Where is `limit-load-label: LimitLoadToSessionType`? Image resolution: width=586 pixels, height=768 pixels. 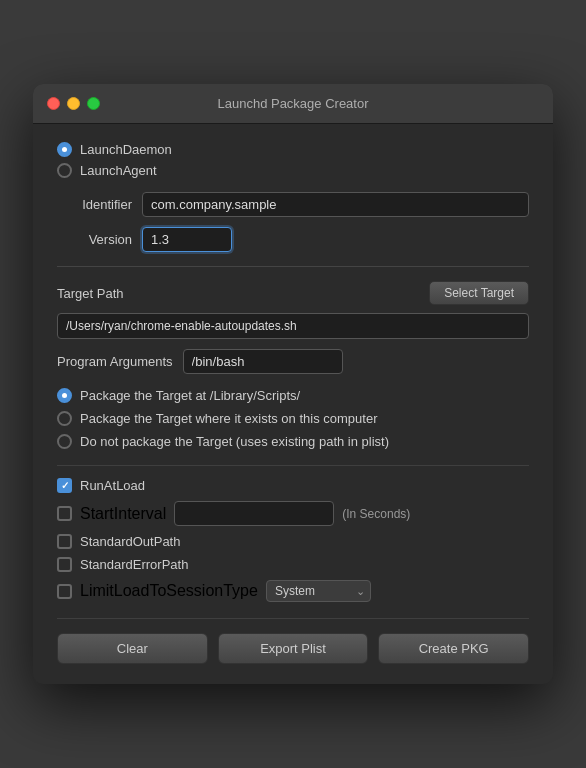
limit-load-label: LimitLoadToSessionType is located at coordinates (169, 591).